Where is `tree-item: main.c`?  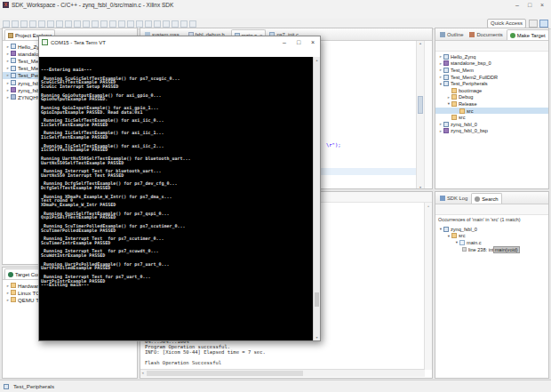 tree-item: main.c is located at coordinates (492, 243).